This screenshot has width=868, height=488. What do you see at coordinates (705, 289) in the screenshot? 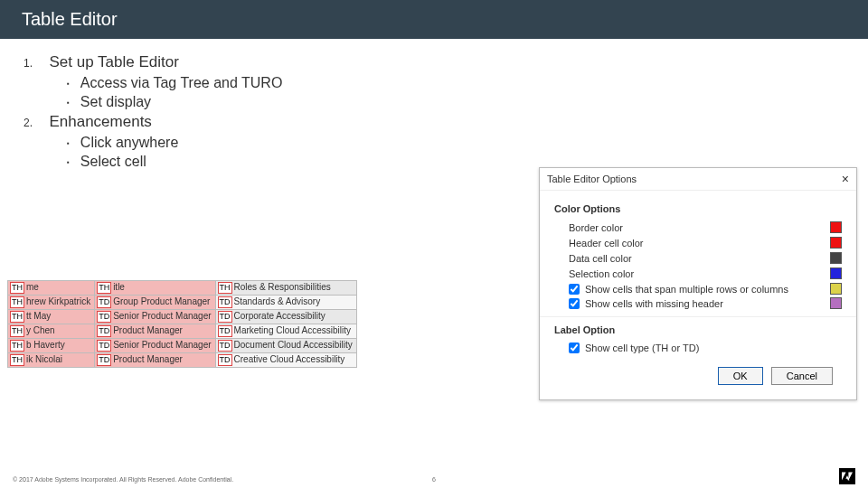
I see `span-cells-check-row: Show cells that span multiple rows or co…` at bounding box center [705, 289].